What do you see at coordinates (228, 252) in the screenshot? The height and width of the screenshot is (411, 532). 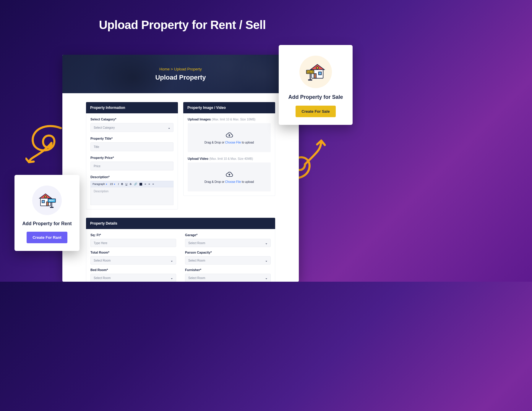 I see `capacity-label: Parson Capacity*` at bounding box center [228, 252].